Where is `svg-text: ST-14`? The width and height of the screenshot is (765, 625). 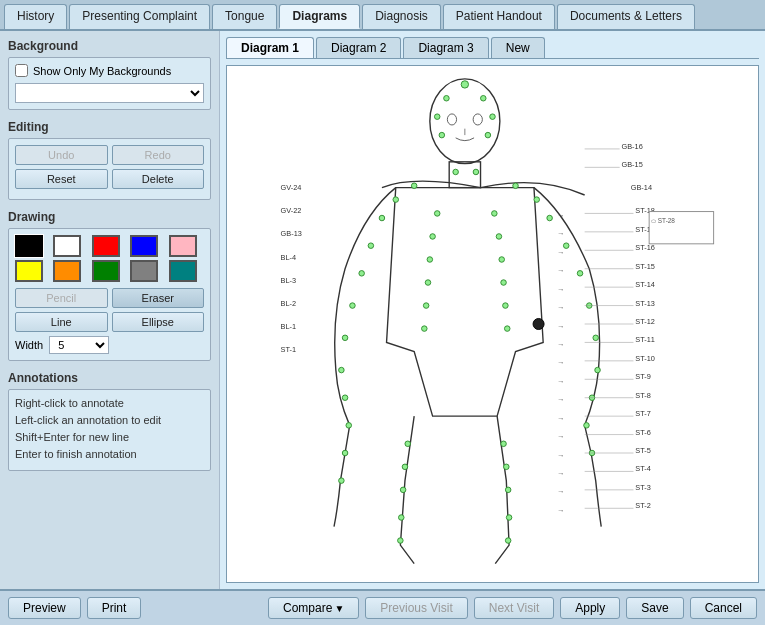
svg-text: ST-14 is located at coordinates (645, 284).